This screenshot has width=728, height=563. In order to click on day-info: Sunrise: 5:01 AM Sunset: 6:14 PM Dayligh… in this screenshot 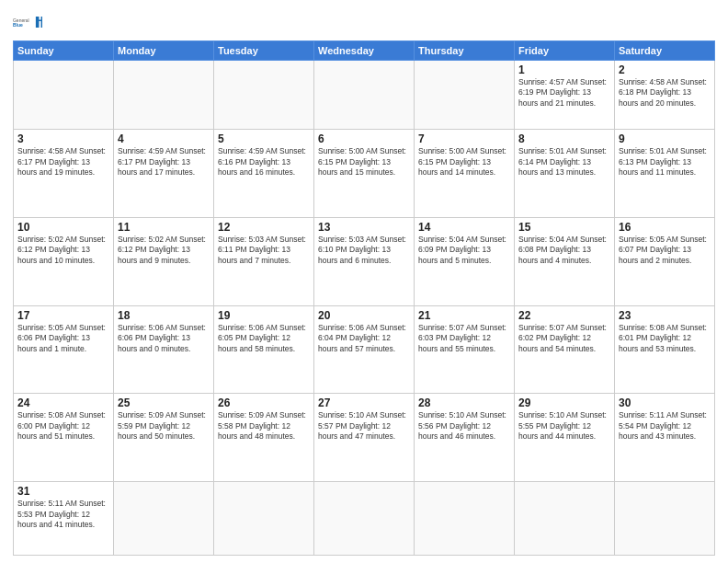, I will do `click(564, 162)`.